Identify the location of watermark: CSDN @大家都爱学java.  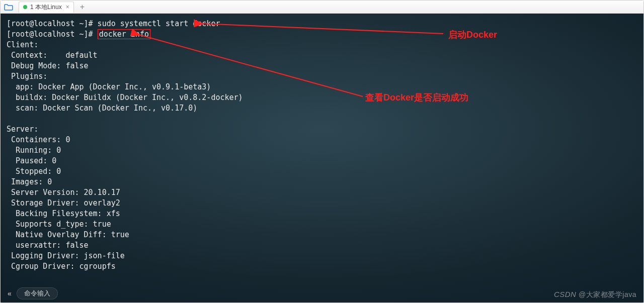
(595, 294).